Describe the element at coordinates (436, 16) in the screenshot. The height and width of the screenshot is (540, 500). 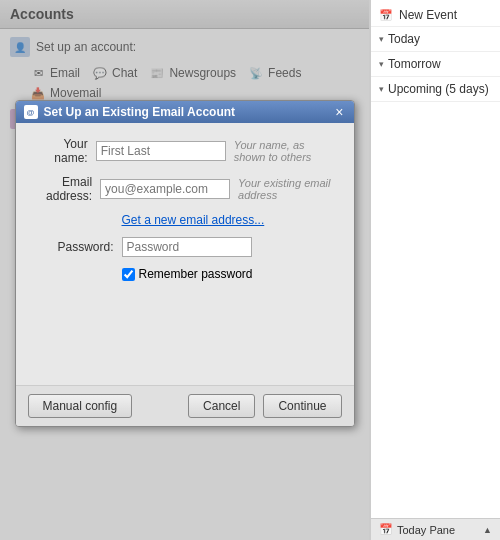
I see `new-event-button: 📅 New Event` at that location.